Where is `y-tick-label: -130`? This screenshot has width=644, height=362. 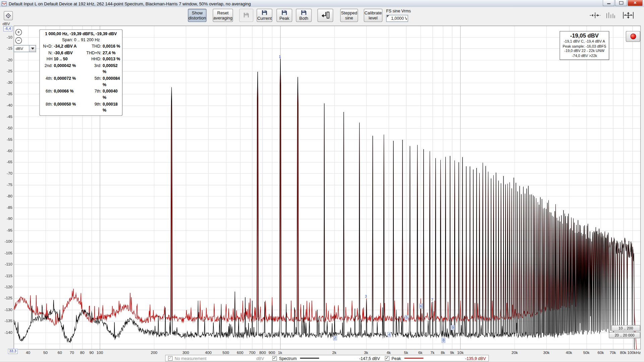 y-tick-label: -130 is located at coordinates (6, 310).